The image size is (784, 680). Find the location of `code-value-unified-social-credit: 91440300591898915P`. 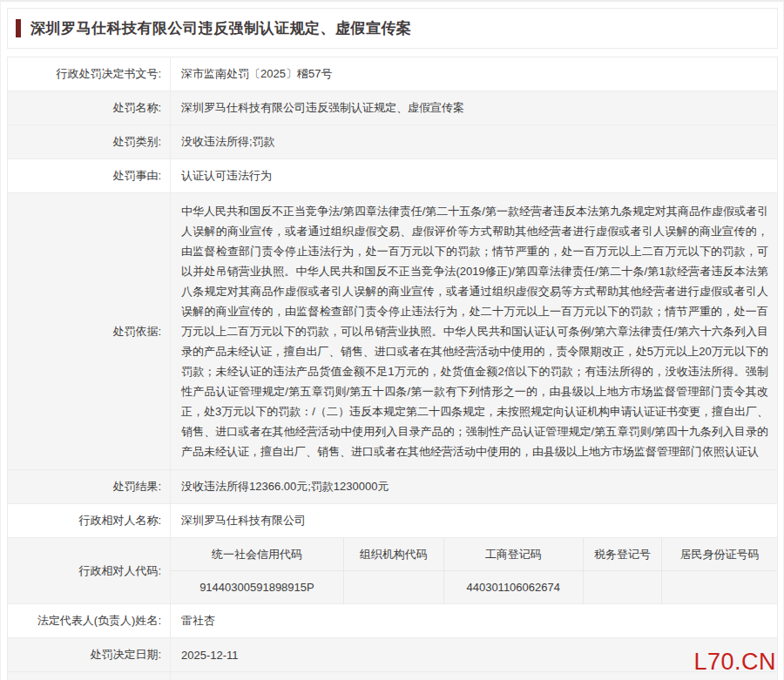

code-value-unified-social-credit: 91440300591898915P is located at coordinates (257, 588).